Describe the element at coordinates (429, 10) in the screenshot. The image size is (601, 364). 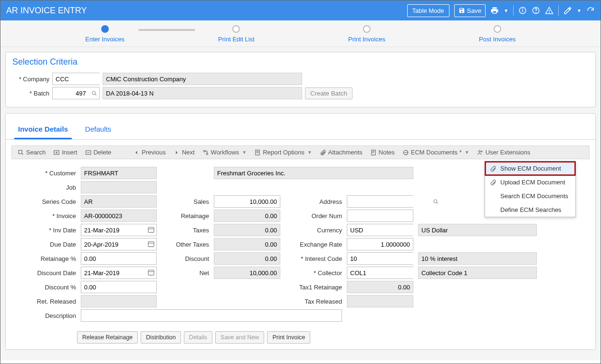
I see `table-mode-button: Table Mode` at that location.